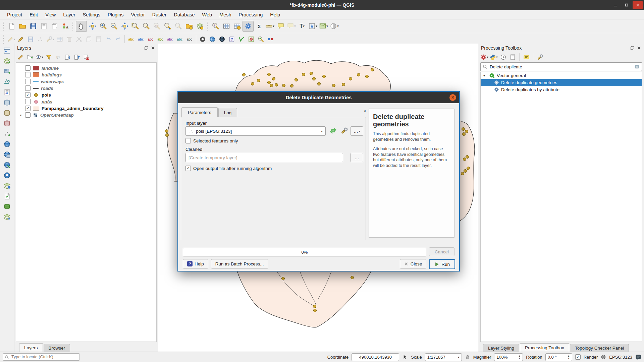 The image size is (644, 362). What do you see at coordinates (7, 165) in the screenshot?
I see `add-wfs-layer-icon` at bounding box center [7, 165].